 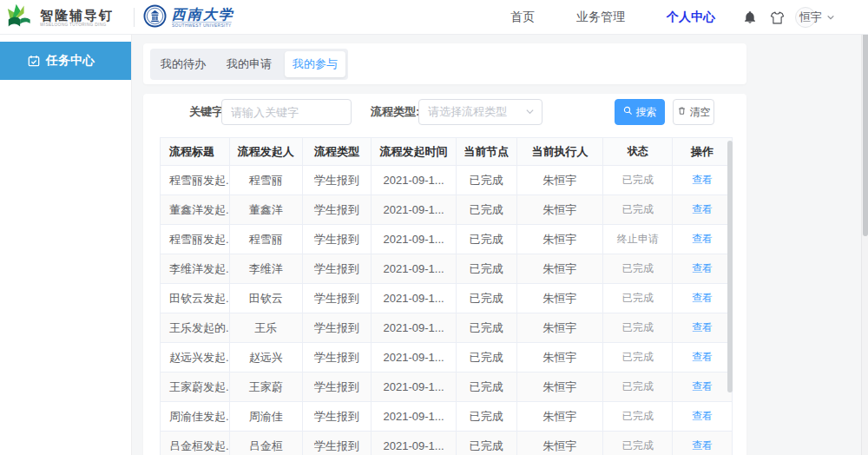 I want to click on cell-initiator: 吕金桓, so click(x=266, y=443).